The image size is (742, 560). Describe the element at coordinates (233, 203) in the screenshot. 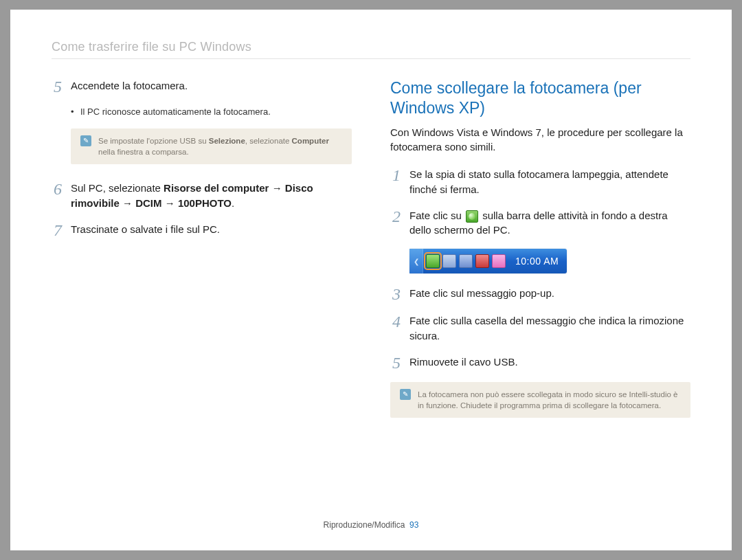

I see `step6-f: .` at that location.